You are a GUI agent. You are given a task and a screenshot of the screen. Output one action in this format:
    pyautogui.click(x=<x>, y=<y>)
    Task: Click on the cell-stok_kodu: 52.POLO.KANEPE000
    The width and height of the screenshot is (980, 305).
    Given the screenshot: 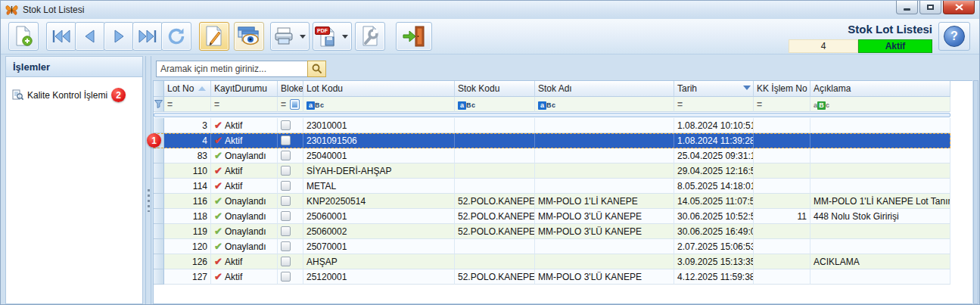 What is the action you would take?
    pyautogui.click(x=495, y=201)
    